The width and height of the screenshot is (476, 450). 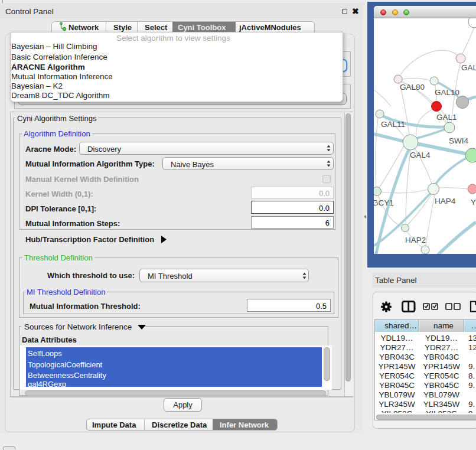 What do you see at coordinates (393, 124) in the screenshot?
I see `svg-text: GAL11` at bounding box center [393, 124].